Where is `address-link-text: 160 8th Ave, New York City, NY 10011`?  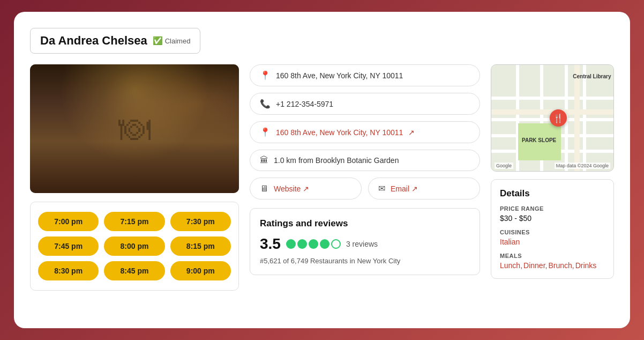
address-link-text: 160 8th Ave, New York City, NY 10011 is located at coordinates (340, 132).